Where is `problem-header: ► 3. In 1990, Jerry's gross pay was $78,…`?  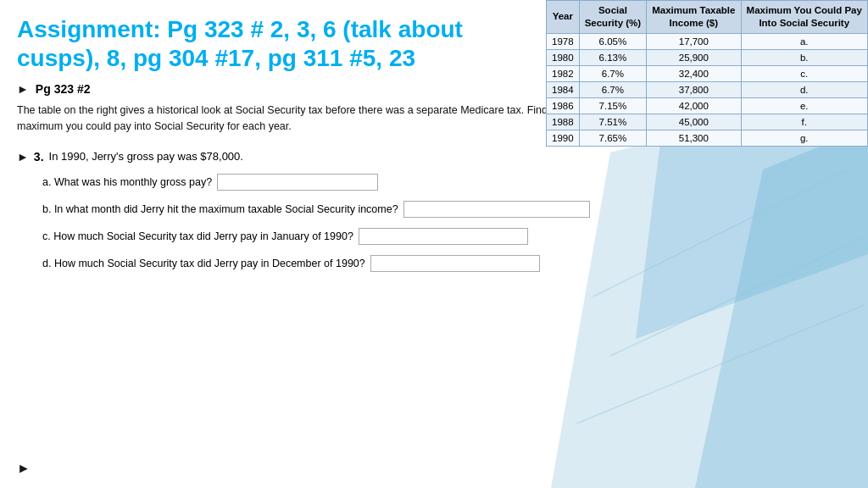 problem-header: ► 3. In 1990, Jerry's gross pay was $78,… is located at coordinates (131, 157).